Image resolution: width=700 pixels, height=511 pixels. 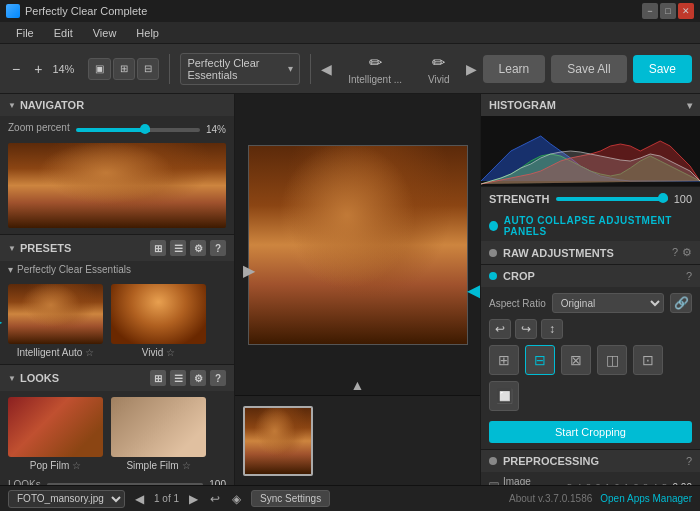 I want to click on prev-button: ◀, so click(x=140, y=499).